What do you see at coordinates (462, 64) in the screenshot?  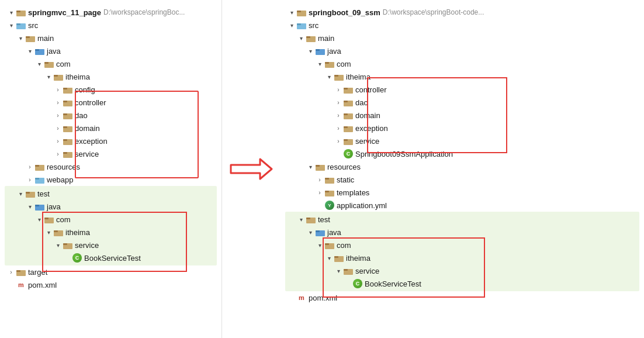 I see `right-com: ▾ com` at bounding box center [462, 64].